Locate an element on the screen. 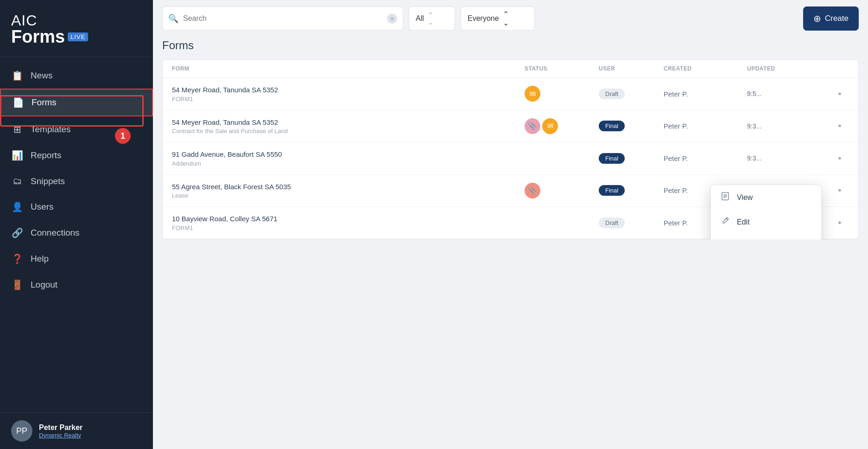  user-profile: PP Peter Parker Dynamic Realty is located at coordinates (76, 430).